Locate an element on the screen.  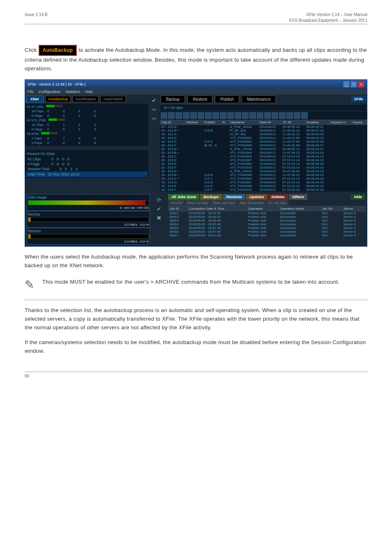
clip-row: 02 - 613 CXT2_PGE00062010/05/1207:15:14.… is located at coordinates (264, 156).